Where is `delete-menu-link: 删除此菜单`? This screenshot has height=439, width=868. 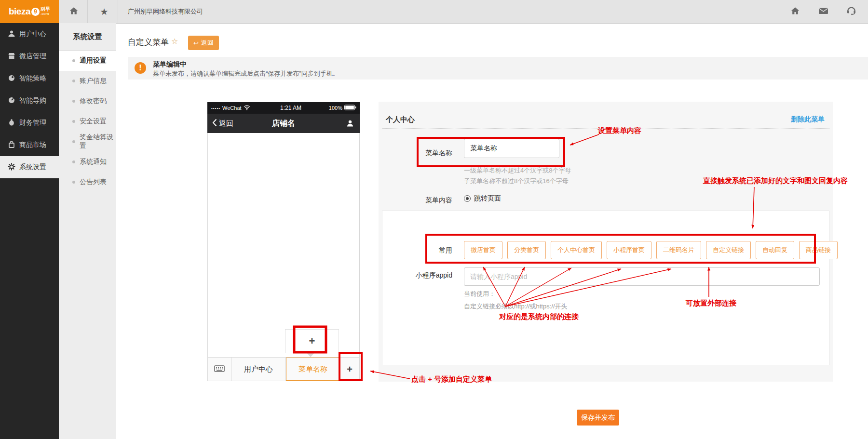 delete-menu-link: 删除此菜单 is located at coordinates (808, 120).